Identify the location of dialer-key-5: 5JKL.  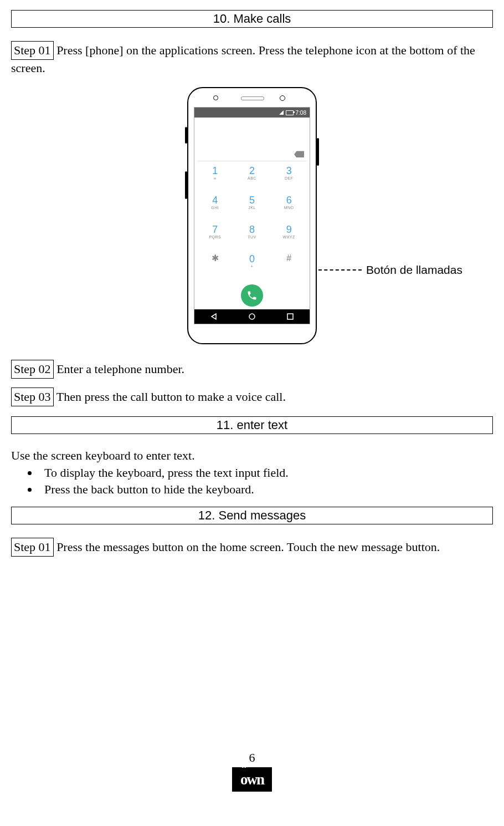
(253, 208).